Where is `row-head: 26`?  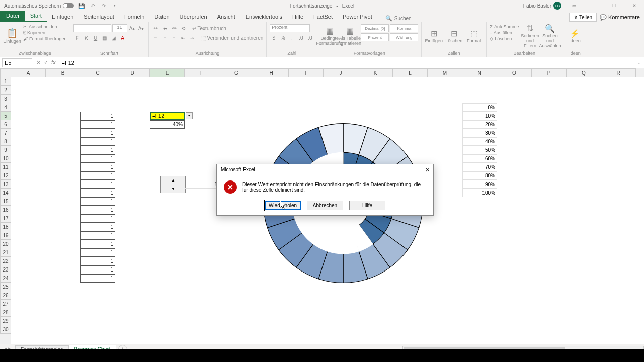
row-head: 26 is located at coordinates (6, 296).